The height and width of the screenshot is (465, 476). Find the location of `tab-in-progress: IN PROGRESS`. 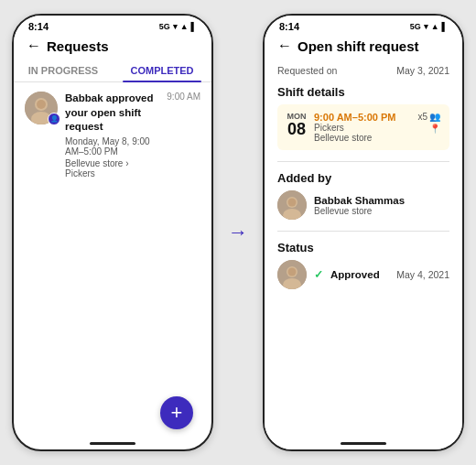

tab-in-progress: IN PROGRESS is located at coordinates (63, 70).